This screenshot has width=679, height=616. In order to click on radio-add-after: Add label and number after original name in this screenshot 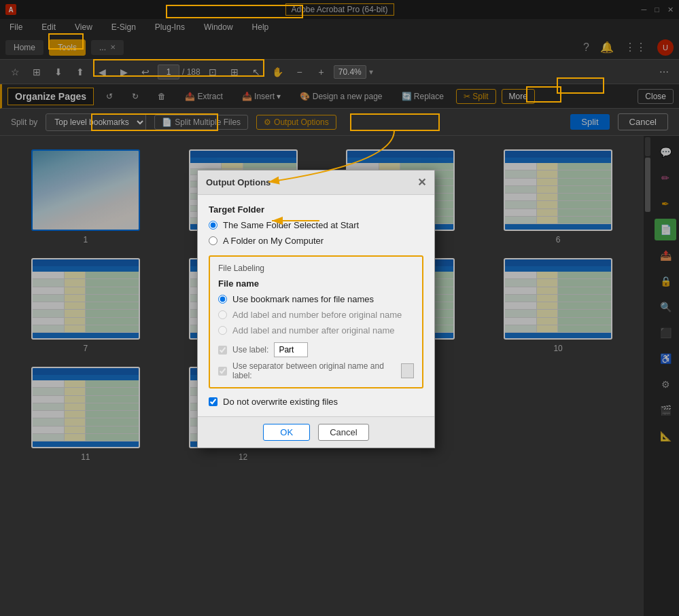, I will do `click(316, 330)`.